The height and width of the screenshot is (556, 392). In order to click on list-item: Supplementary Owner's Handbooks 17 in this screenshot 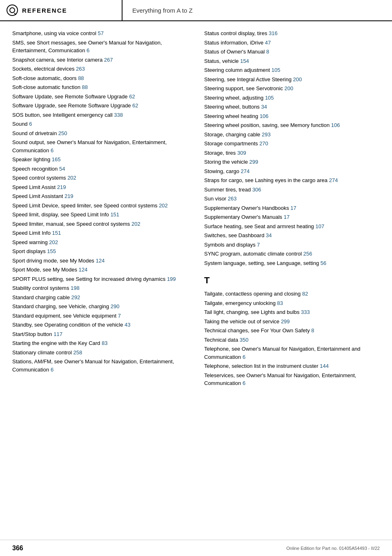, I will do `click(292, 208)`.